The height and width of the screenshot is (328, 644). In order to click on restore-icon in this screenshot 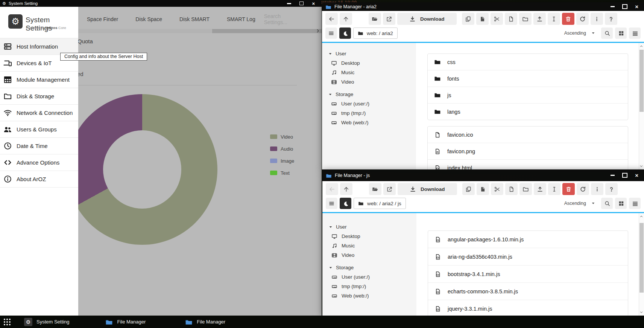, I will do `click(302, 3)`.